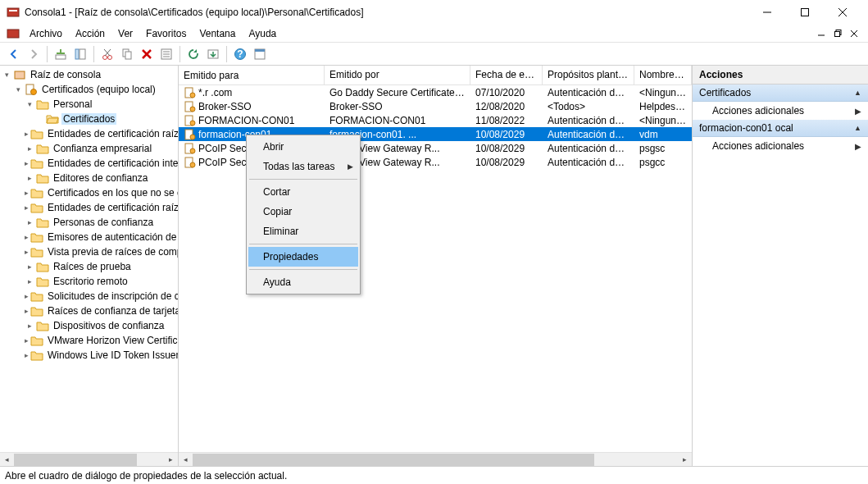  I want to click on copy-button, so click(127, 54).